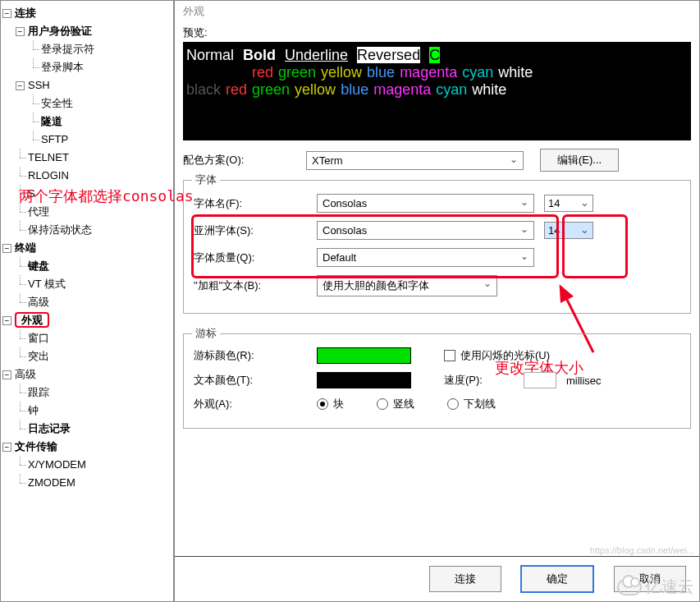 The height and width of the screenshot is (602, 700). What do you see at coordinates (569, 204) in the screenshot?
I see `font-size-1: 14` at bounding box center [569, 204].